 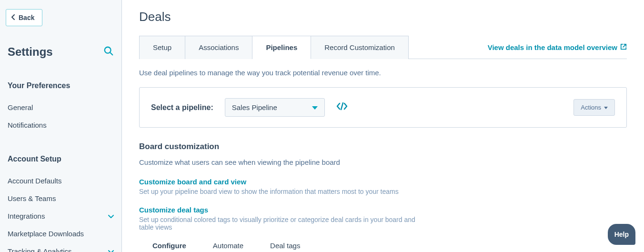 What do you see at coordinates (162, 48) in the screenshot?
I see `tab-setup: Setup` at bounding box center [162, 48].